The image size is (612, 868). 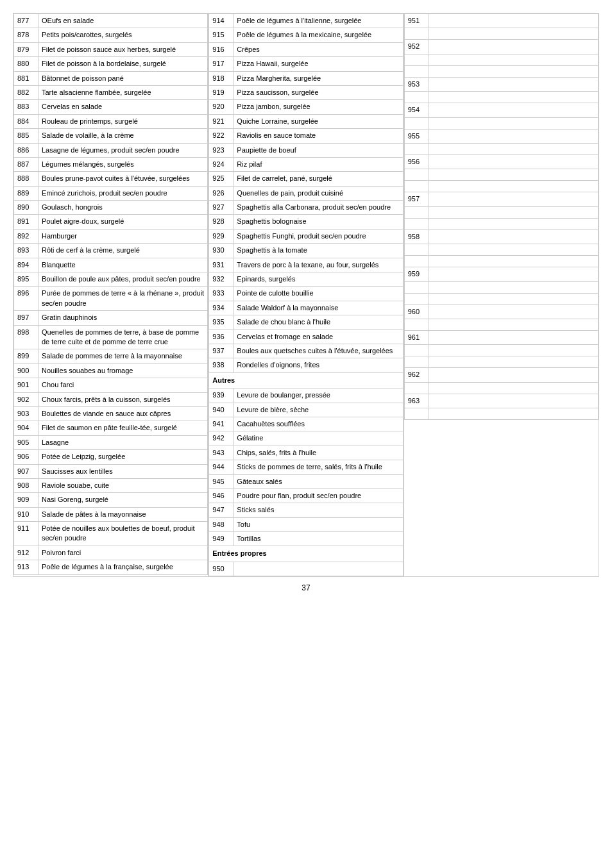 I want to click on row-number: 890, so click(x=26, y=208).